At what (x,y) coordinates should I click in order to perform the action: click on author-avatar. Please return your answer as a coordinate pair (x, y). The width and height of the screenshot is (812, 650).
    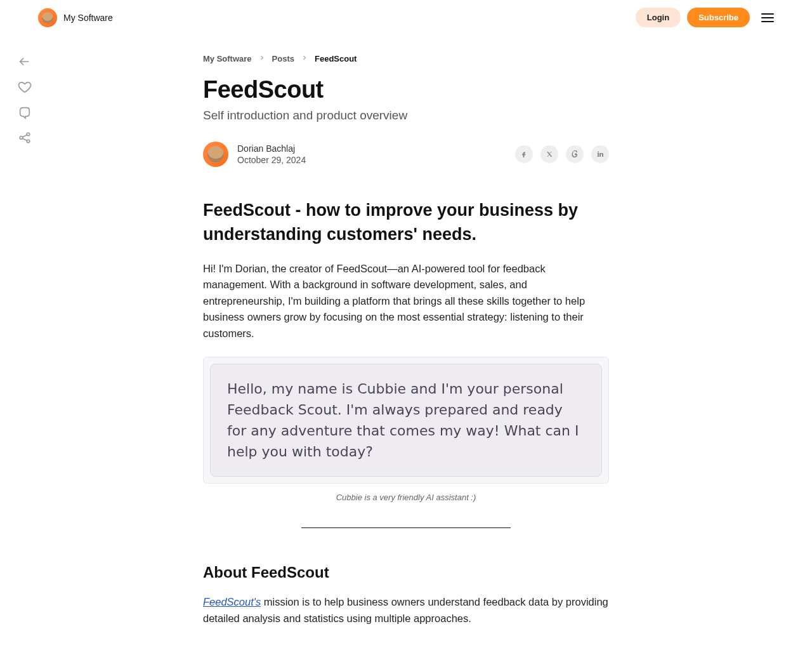
    Looking at the image, I should click on (216, 154).